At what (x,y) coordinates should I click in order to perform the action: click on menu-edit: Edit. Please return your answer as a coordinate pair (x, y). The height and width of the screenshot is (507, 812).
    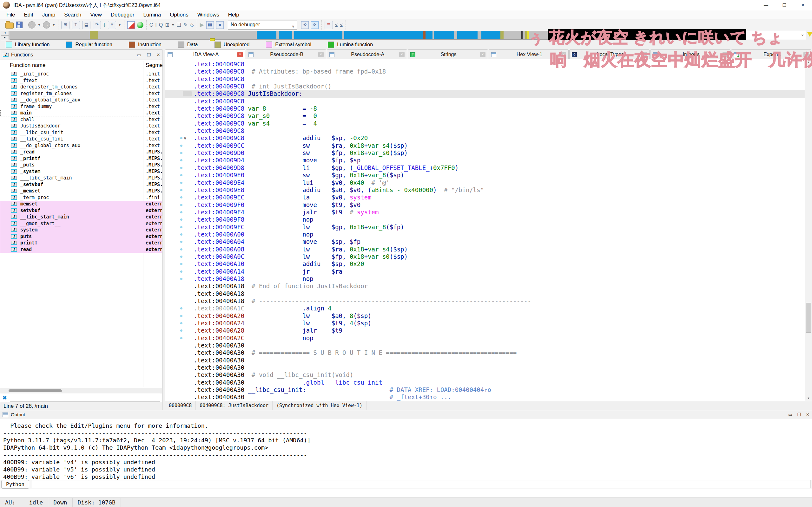
    Looking at the image, I should click on (29, 15).